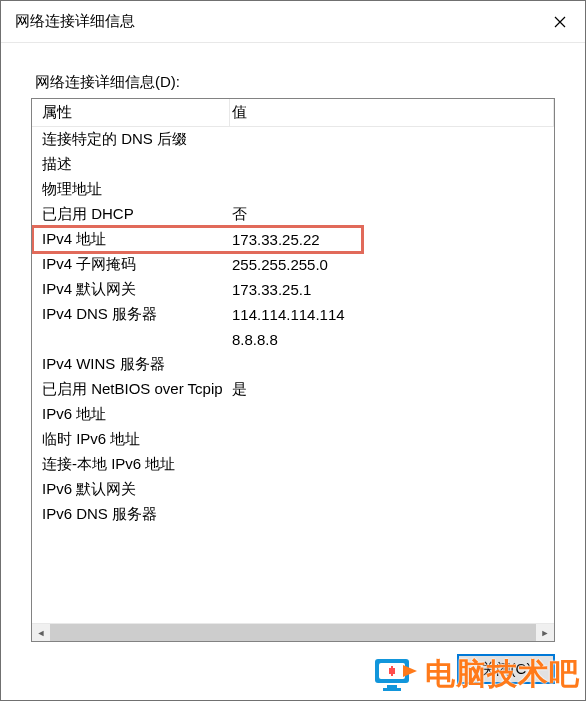  What do you see at coordinates (131, 290) in the screenshot?
I see `property-cell: IPv4 默认网关` at bounding box center [131, 290].